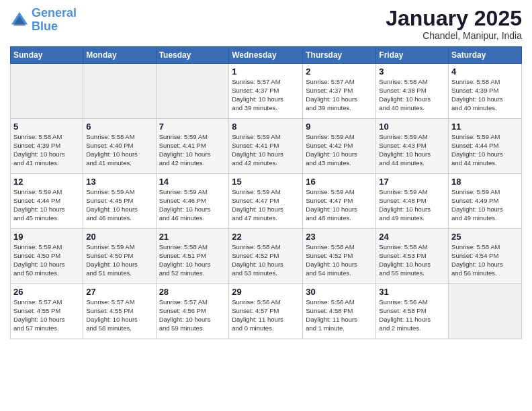 This screenshot has width=532, height=411. I want to click on calendar-week-row: 5Sunrise: 5:58 AM Sunset: 4:39 PM Daylig…, so click(266, 146).